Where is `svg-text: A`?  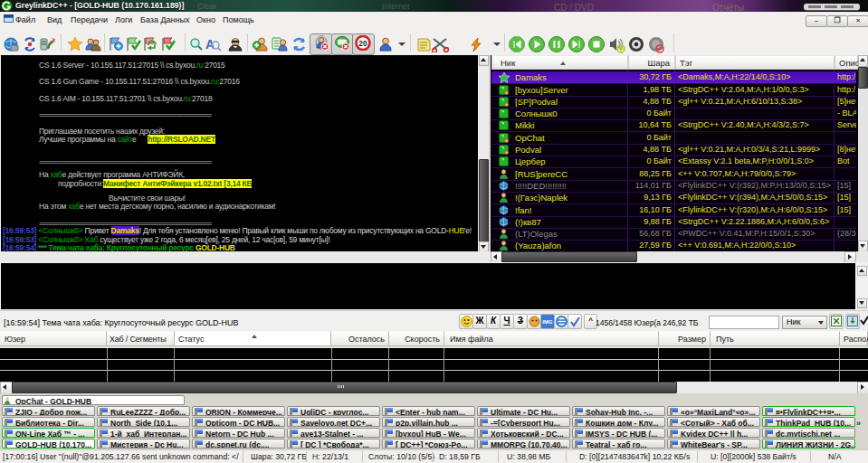
svg-text: A is located at coordinates (210, 44).